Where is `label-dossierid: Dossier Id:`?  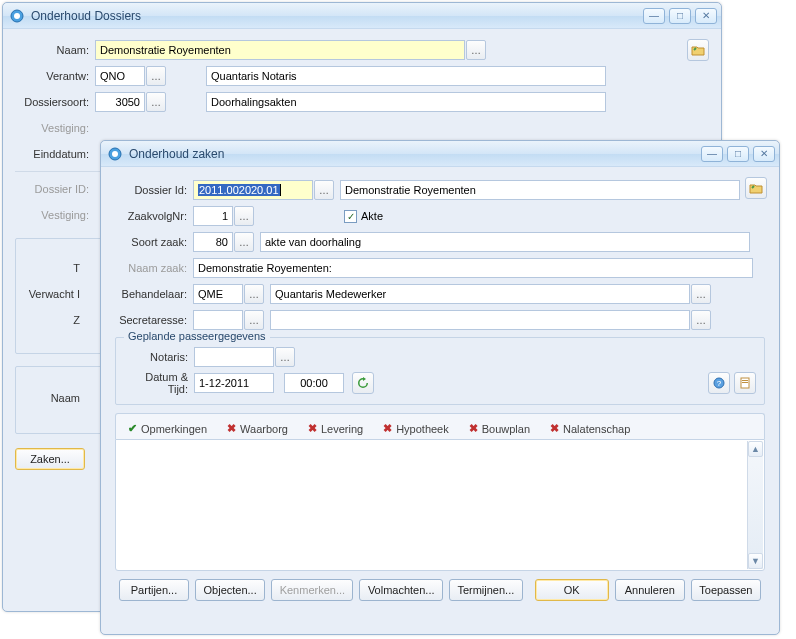
label-dossierid: Dossier Id: is located at coordinates (154, 190).